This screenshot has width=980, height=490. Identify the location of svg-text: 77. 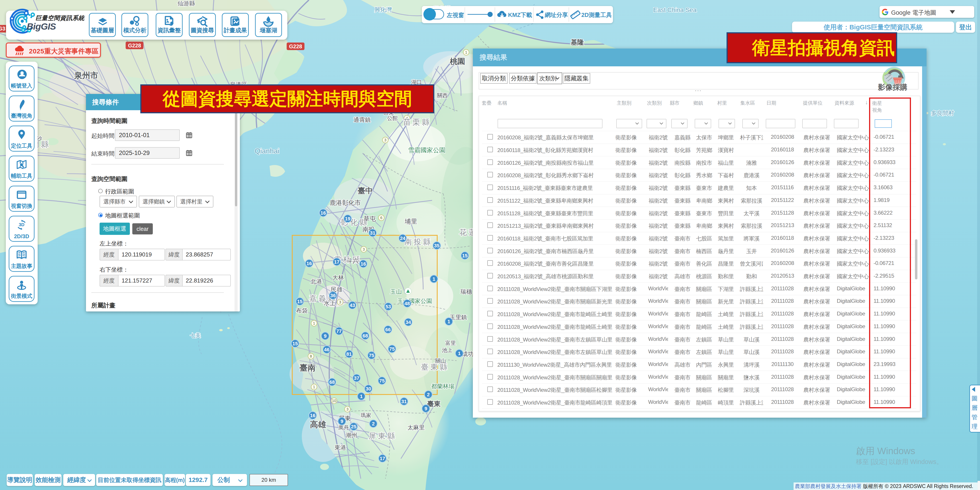
(339, 331).